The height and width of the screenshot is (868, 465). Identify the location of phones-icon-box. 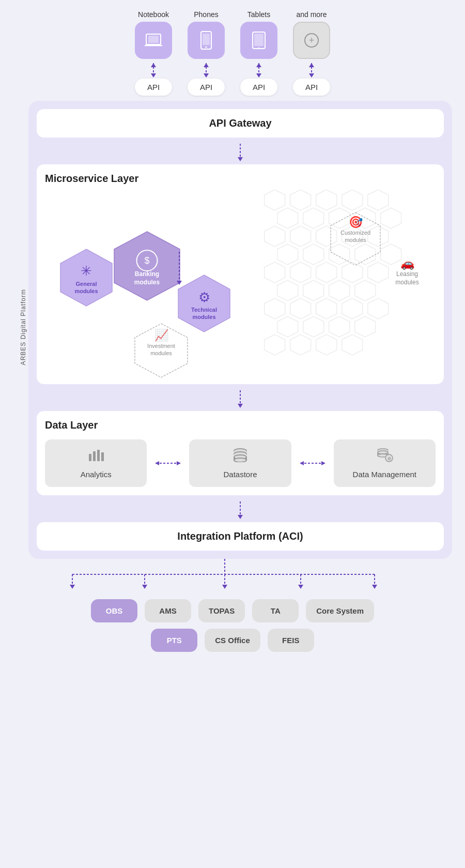
(206, 40).